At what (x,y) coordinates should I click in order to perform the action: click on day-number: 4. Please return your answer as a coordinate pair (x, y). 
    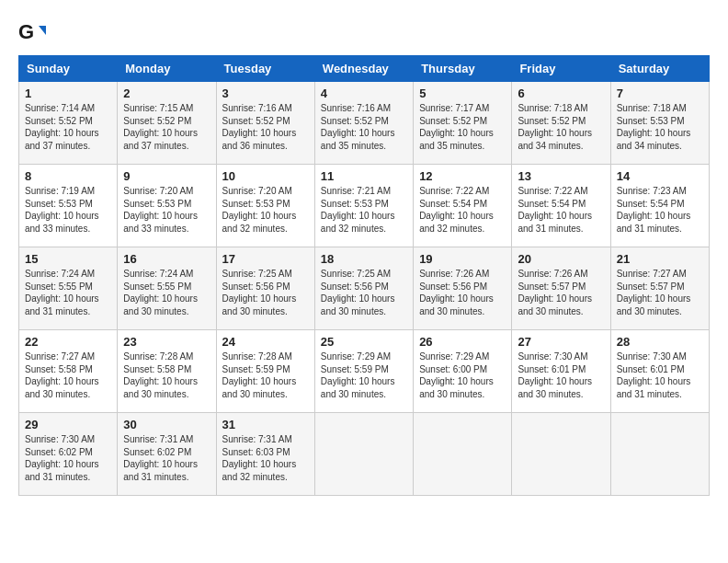
    Looking at the image, I should click on (364, 94).